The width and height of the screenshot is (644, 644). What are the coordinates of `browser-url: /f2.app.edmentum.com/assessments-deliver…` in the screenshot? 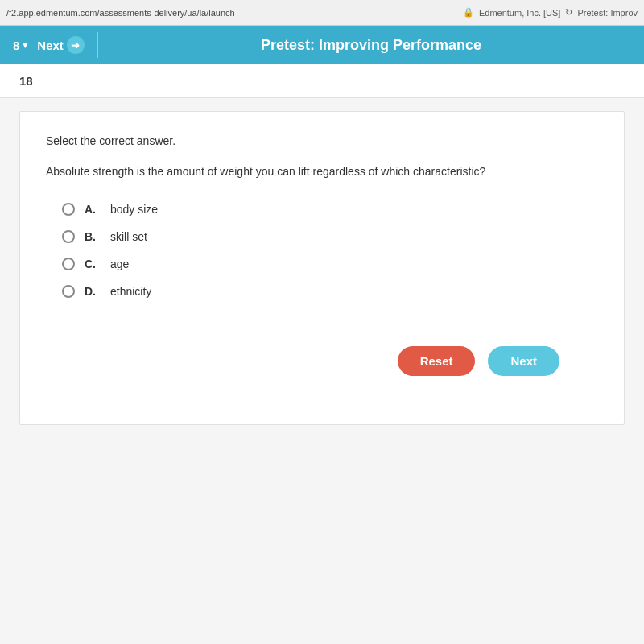 It's located at (235, 13).